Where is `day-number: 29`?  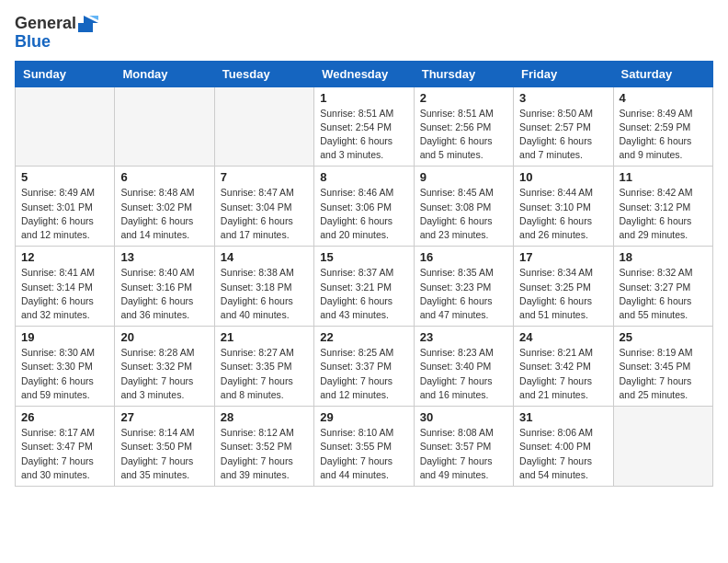
day-number: 29 is located at coordinates (364, 418).